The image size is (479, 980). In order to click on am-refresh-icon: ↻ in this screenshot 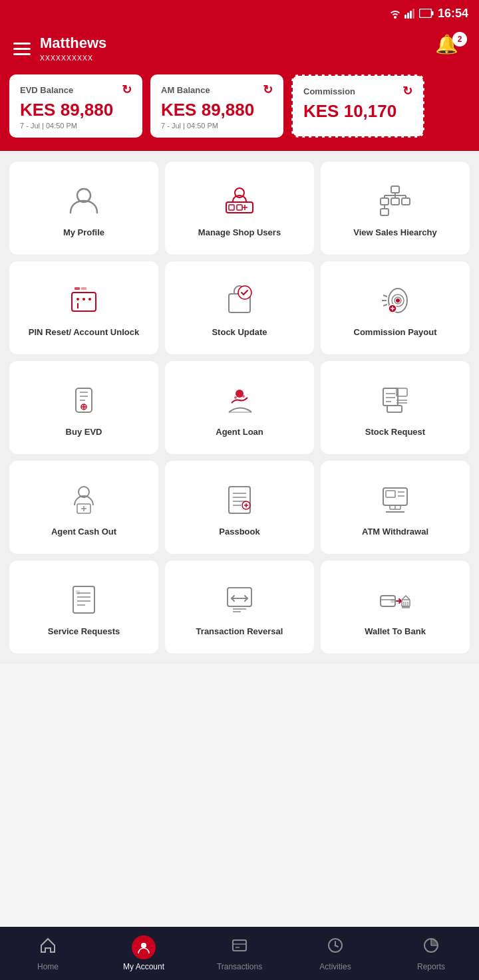, I will do `click(267, 90)`.